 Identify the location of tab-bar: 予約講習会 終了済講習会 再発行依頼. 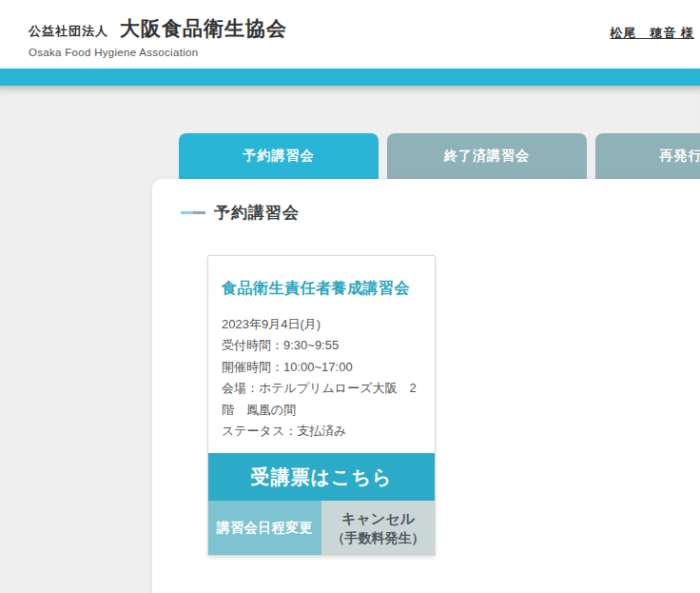
(439, 156).